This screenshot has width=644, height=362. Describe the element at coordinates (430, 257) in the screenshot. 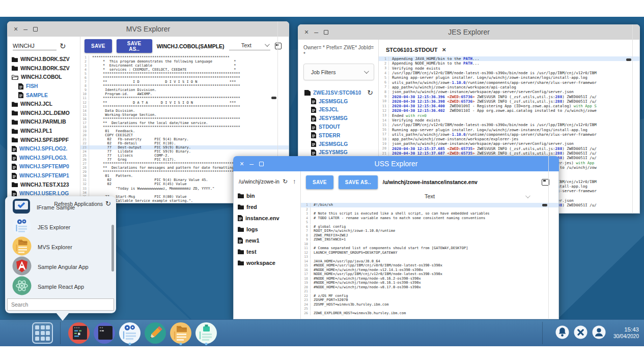

I see `code-line: 13` at that location.